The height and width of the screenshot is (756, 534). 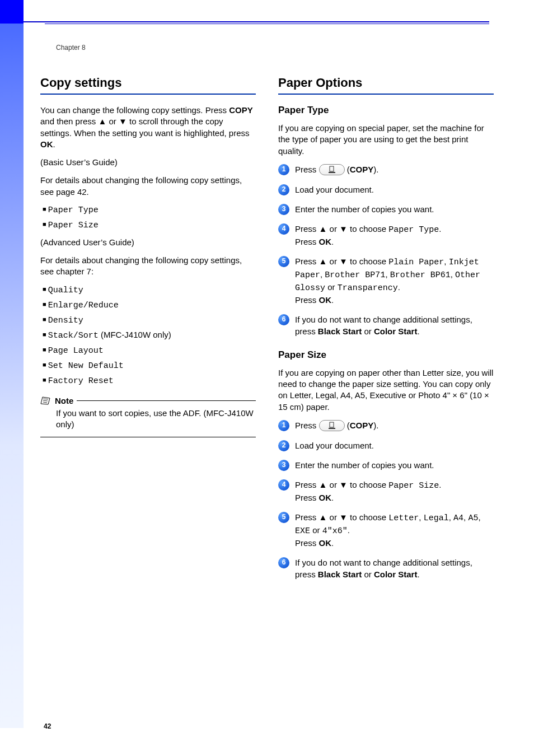 I want to click on tail: (MFC-J410W only), so click(x=135, y=335).